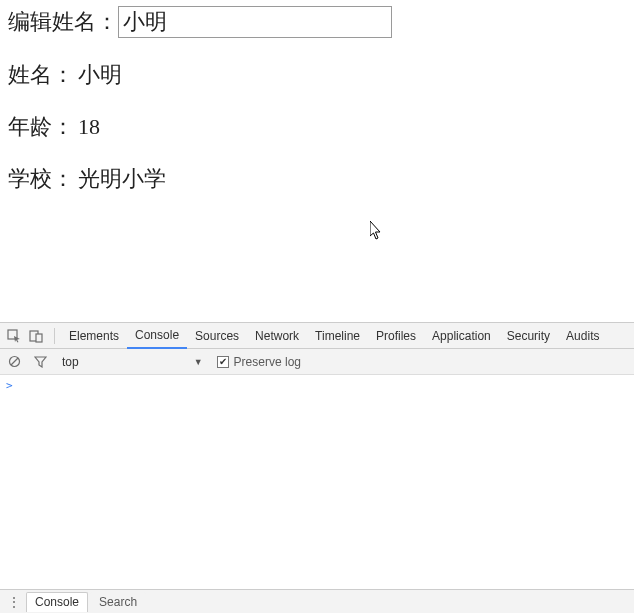  What do you see at coordinates (89, 127) in the screenshot?
I see `age-value: 18` at bounding box center [89, 127].